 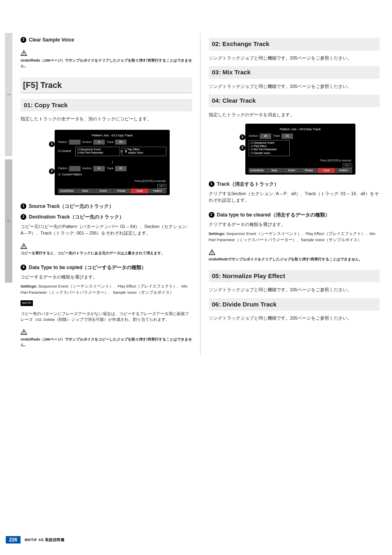 What do you see at coordinates (294, 290) in the screenshot?
I see `normalize-desc: ソングトラックジョブと同じ機能です。205ページをご参照ください。` at bounding box center [294, 290].